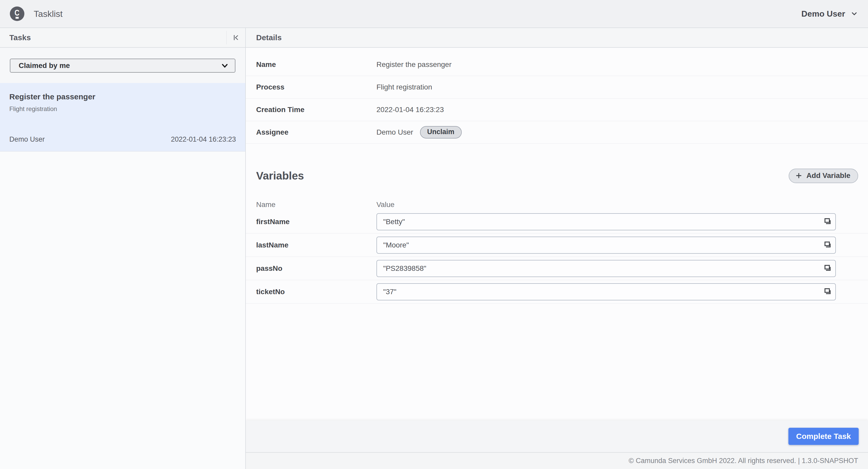 The image size is (868, 469). What do you see at coordinates (236, 38) in the screenshot?
I see `collapse-panel-button` at bounding box center [236, 38].